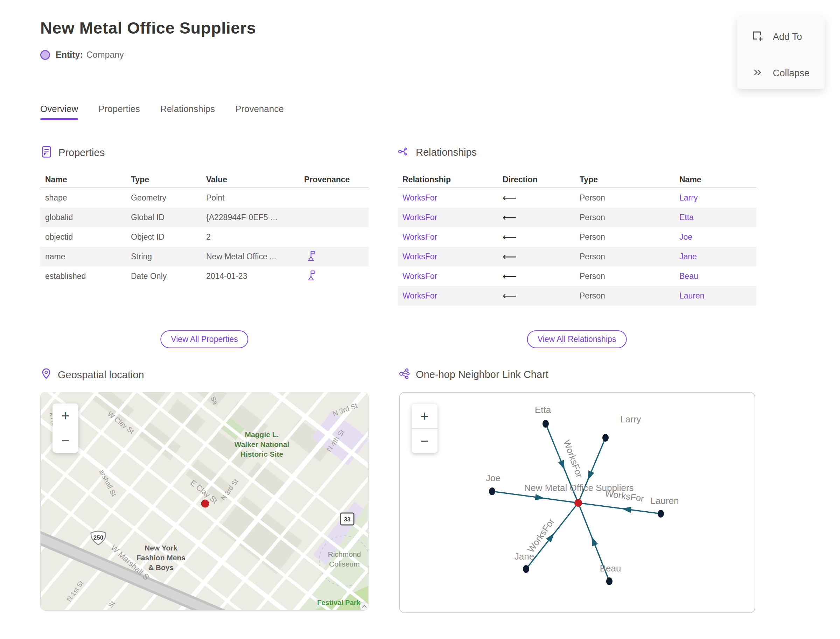 The height and width of the screenshot is (639, 840). What do you see at coordinates (83, 276) in the screenshot?
I see `property-name: established` at bounding box center [83, 276].